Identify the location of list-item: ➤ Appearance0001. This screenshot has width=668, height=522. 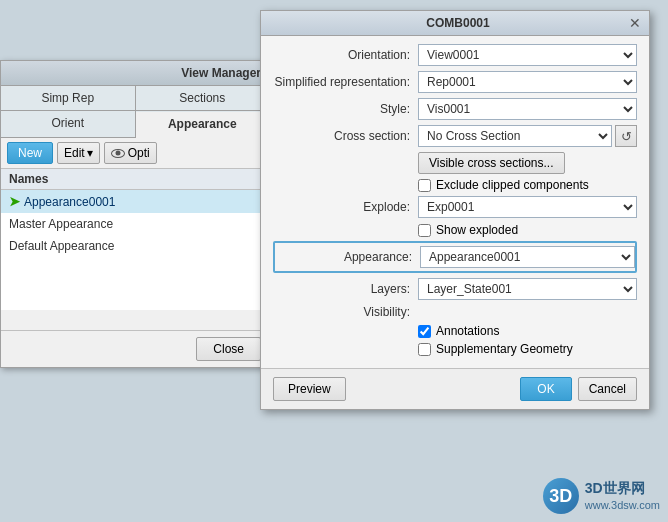
(135, 202).